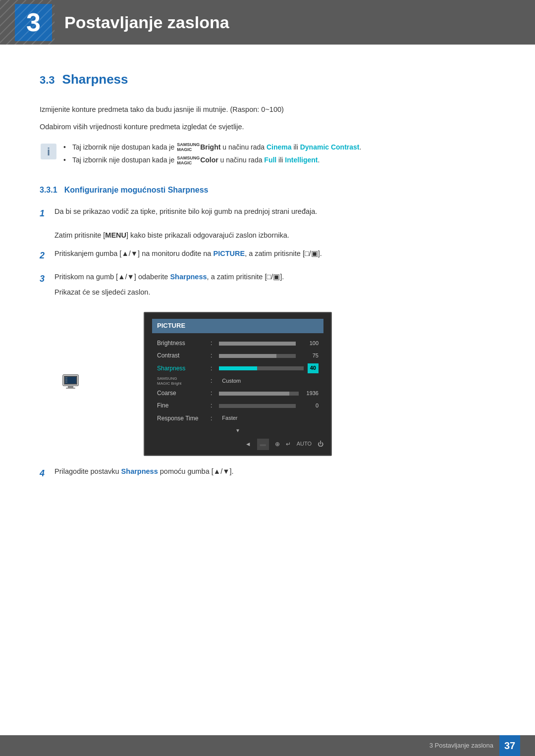 Image resolution: width=535 pixels, height=756 pixels. Describe the element at coordinates (268, 287) in the screenshot. I see `step-3: 3 Pritiskom na gumb [▲/▼] odaberite Shar…` at that location.